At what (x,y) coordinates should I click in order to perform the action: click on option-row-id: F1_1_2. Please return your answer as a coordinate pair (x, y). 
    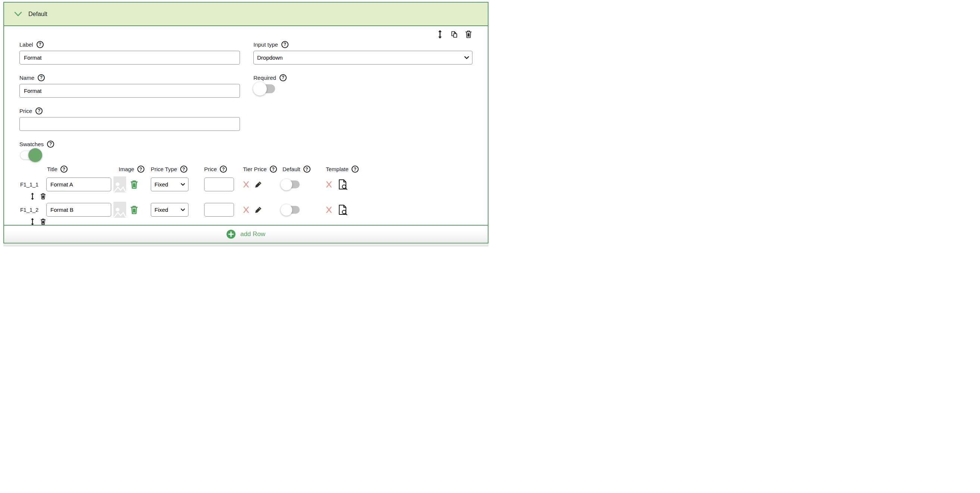
    Looking at the image, I should click on (33, 210).